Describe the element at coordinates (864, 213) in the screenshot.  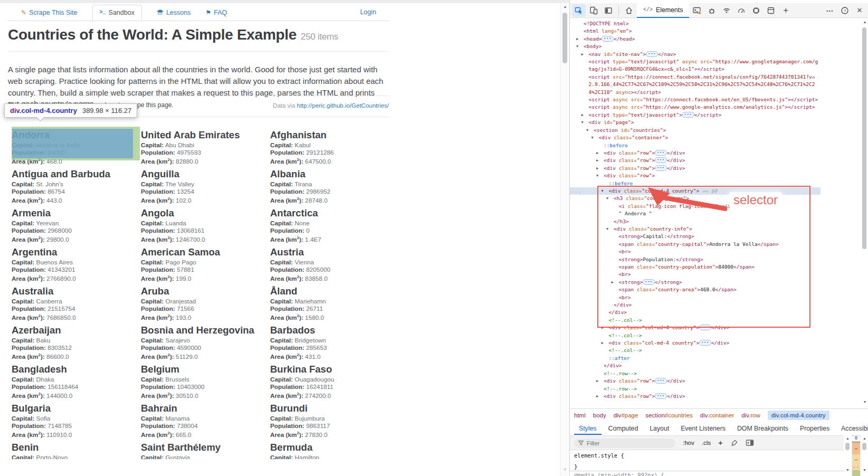
I see `dom-tree-scrollbar: ▲ ▼` at that location.